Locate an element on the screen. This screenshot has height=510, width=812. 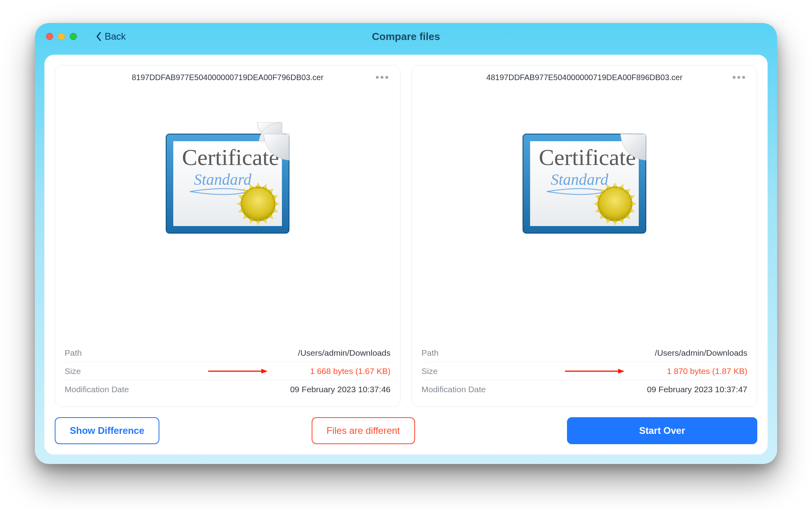
meta-size-value: 1 870 bytes (1.87 KB) is located at coordinates (707, 371).